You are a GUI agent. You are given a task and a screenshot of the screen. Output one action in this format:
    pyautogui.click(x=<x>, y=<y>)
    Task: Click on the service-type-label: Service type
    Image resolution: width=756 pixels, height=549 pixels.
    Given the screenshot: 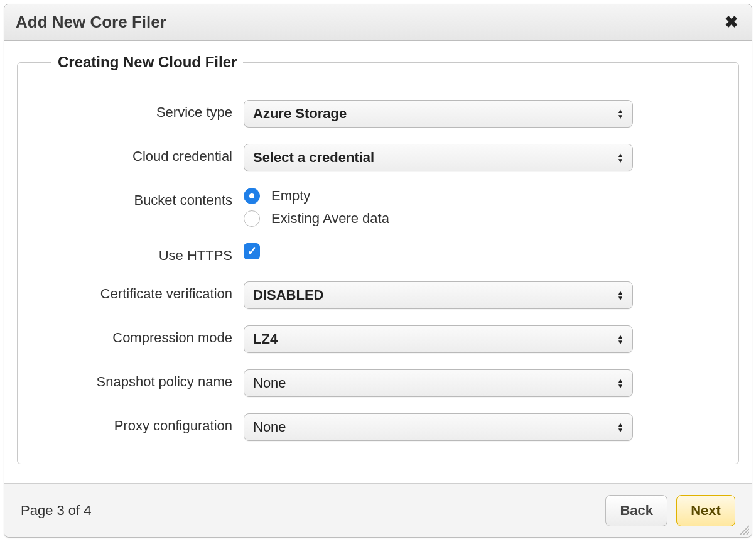 What is the action you would take?
    pyautogui.click(x=143, y=111)
    